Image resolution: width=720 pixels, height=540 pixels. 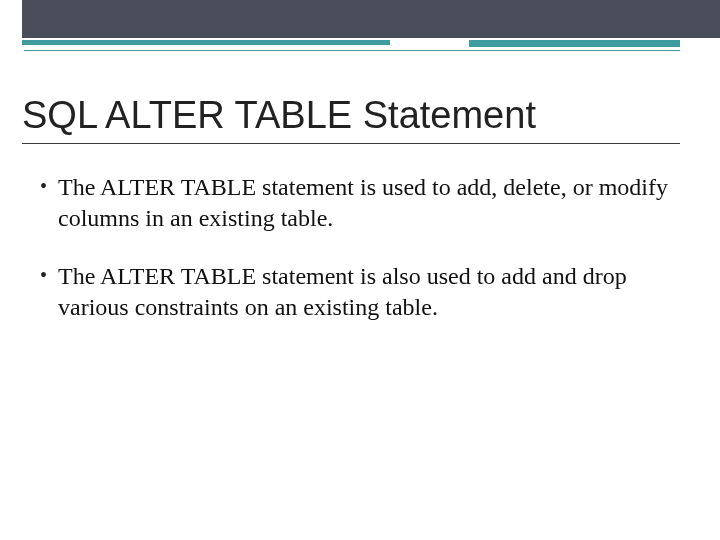 What do you see at coordinates (355, 292) in the screenshot?
I see `bullet-item: • The ALTER TABLE statement is also used…` at bounding box center [355, 292].